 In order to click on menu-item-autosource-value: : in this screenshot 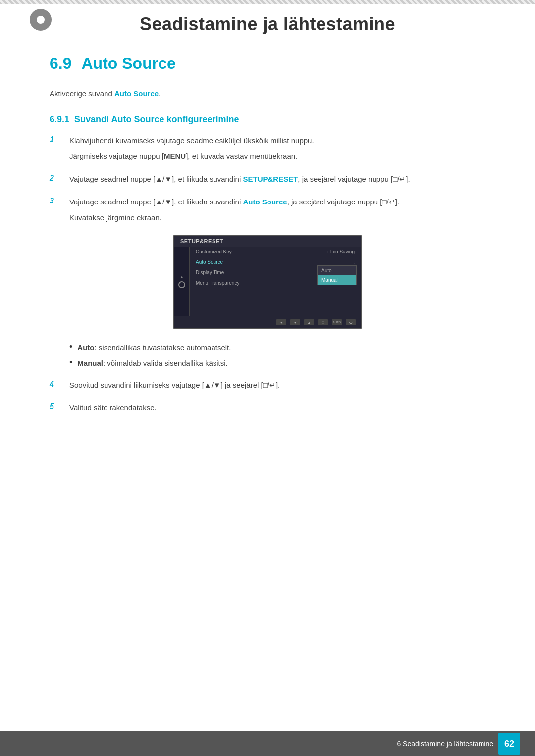, I will do `click(354, 262)`.